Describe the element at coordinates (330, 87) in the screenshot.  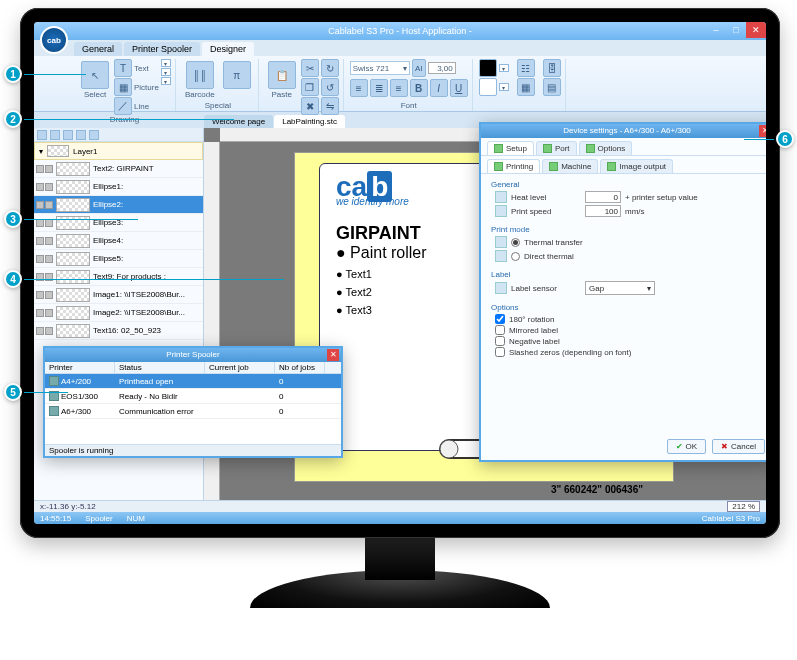
I see `rotate-ccw-icon: ↺` at that location.